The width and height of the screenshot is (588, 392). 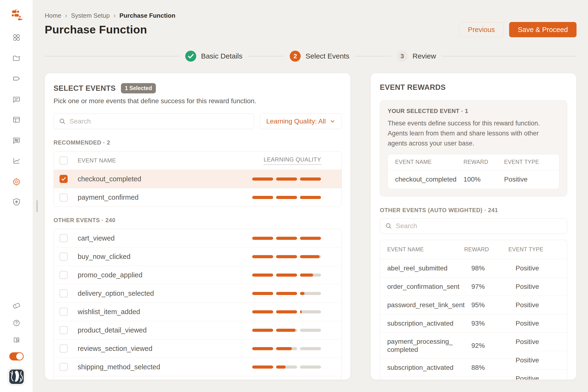 What do you see at coordinates (473, 180) in the screenshot?
I see `table-row: checkout_completed 100% Positive` at bounding box center [473, 180].